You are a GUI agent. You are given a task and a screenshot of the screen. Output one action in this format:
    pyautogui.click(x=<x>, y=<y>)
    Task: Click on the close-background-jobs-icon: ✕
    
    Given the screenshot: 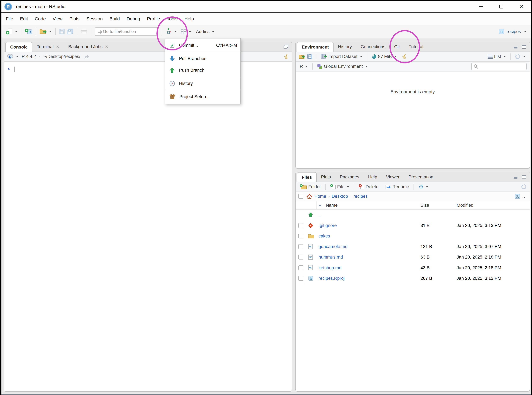 What is the action you would take?
    pyautogui.click(x=107, y=47)
    